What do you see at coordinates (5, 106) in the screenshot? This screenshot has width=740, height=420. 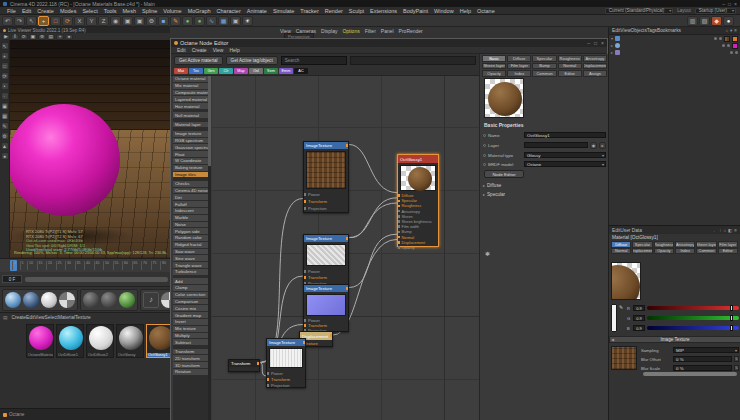 I see `sv-polygons-icon: ▣` at bounding box center [5, 106].